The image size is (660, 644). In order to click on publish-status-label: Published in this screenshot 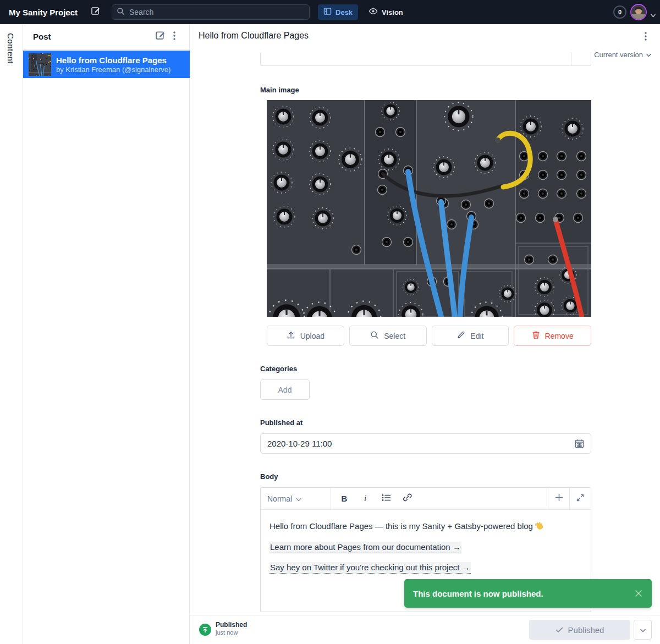, I will do `click(231, 625)`.